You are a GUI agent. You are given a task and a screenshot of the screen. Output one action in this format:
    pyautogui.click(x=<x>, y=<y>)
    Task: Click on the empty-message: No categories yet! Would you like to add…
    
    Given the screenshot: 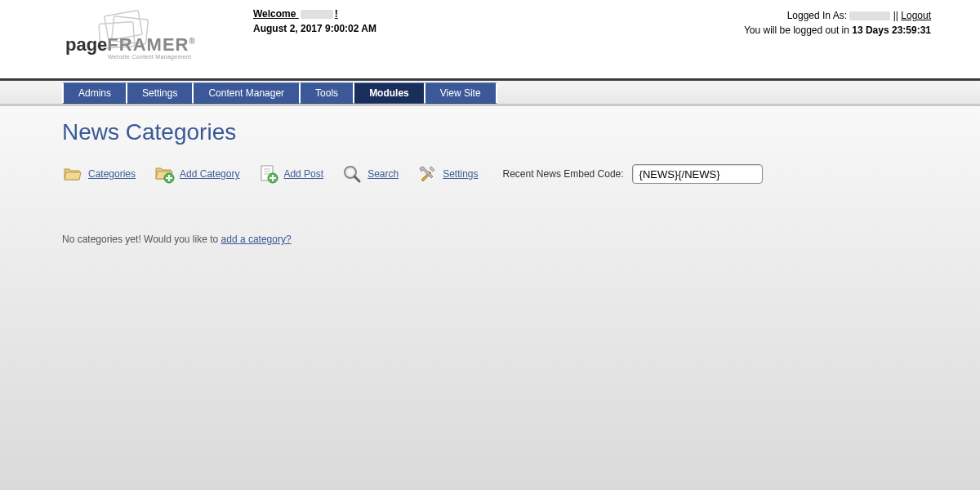 What is the action you would take?
    pyautogui.click(x=490, y=239)
    